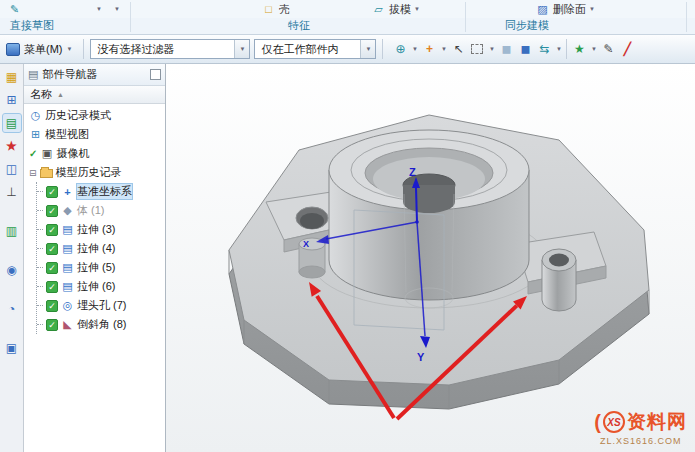 The width and height of the screenshot is (695, 452). I want to click on central-boss, so click(429, 219).